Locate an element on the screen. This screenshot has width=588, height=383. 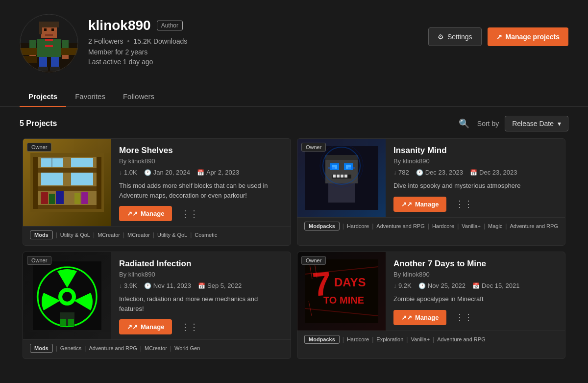
card-top: Owner 7 DAYS TO MINE is located at coordinates (431, 291).